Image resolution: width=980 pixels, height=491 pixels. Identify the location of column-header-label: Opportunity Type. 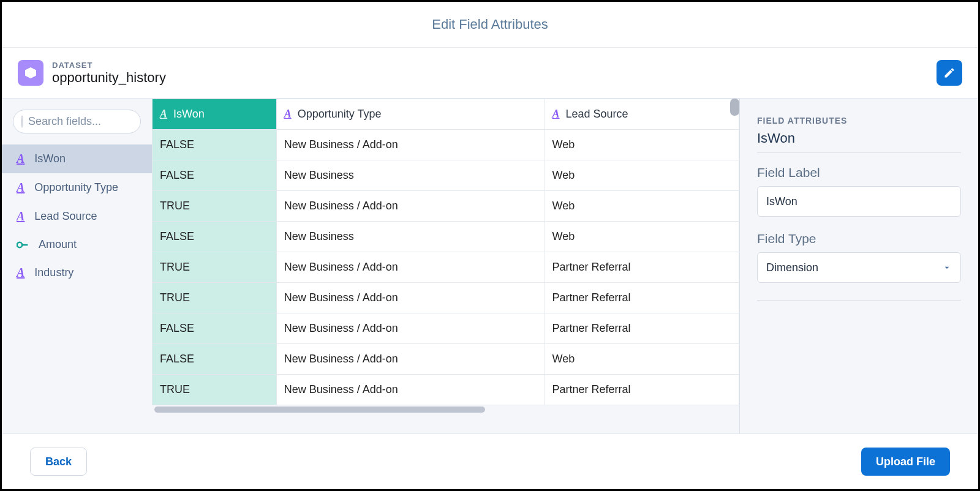
(339, 114).